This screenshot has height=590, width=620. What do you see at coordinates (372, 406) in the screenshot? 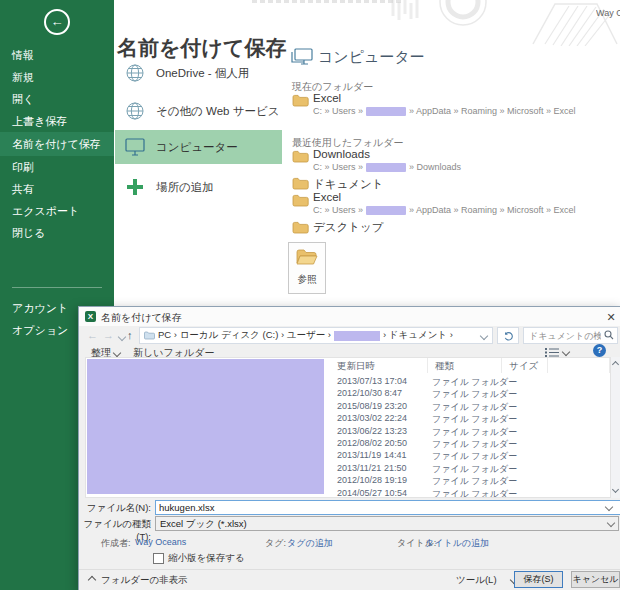
I see `file-modified: 2015/08/19 23:20` at bounding box center [372, 406].